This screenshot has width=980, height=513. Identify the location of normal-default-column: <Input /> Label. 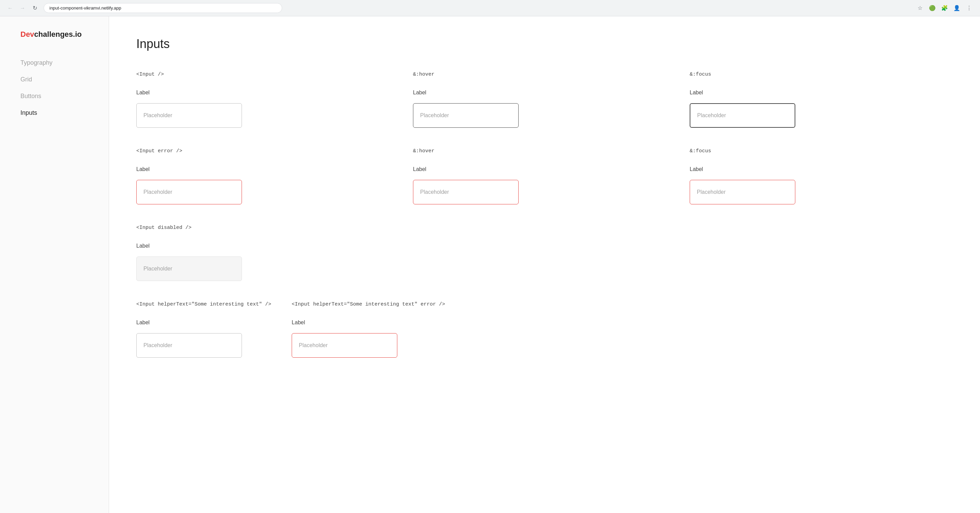
(268, 100).